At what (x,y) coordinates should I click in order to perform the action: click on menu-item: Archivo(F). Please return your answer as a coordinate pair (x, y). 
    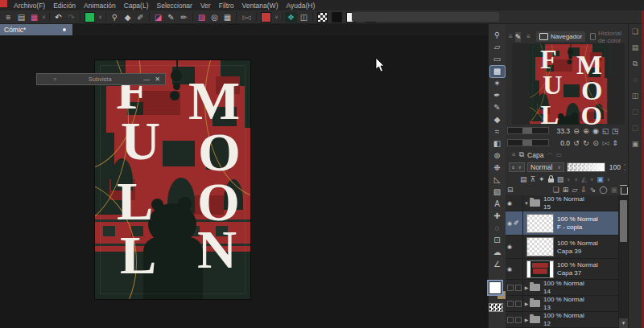
    Looking at the image, I should click on (29, 6).